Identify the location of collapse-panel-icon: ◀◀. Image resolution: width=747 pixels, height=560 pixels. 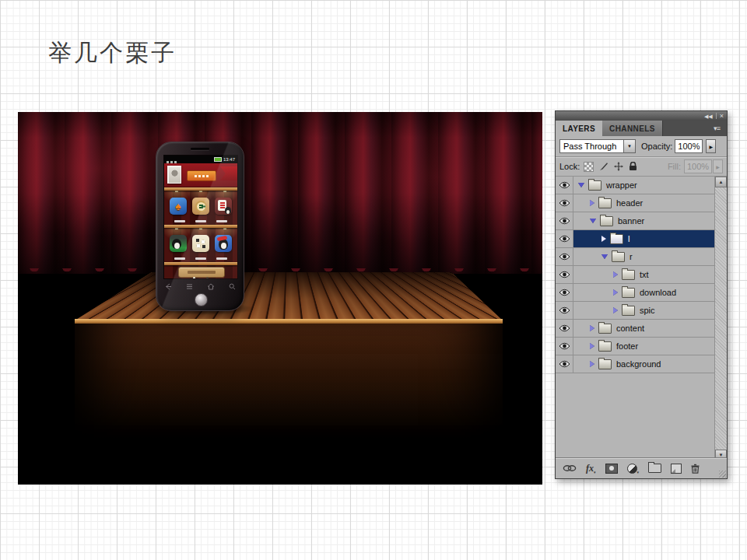
(708, 117).